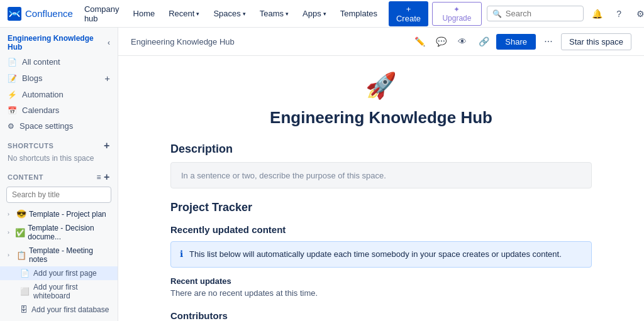 The image size is (644, 321). I want to click on automation-icon: ⚡, so click(13, 95).